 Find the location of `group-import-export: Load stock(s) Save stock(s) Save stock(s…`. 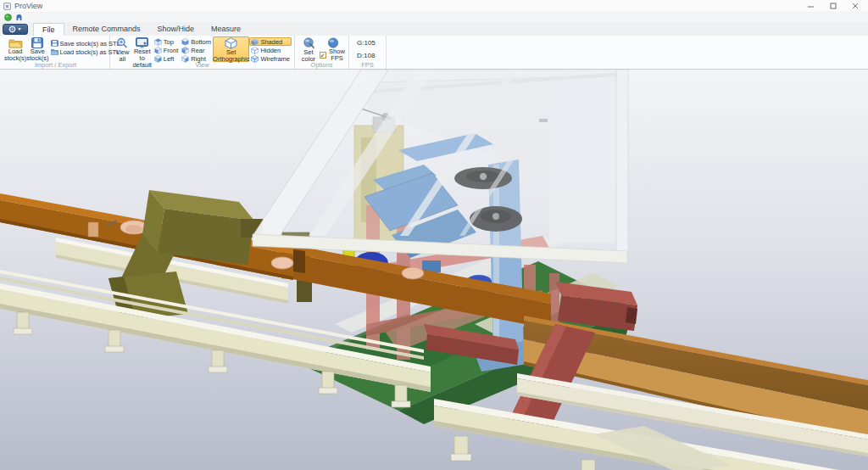

group-import-export: Load stock(s) Save stock(s) Save stock(s… is located at coordinates (56, 53).